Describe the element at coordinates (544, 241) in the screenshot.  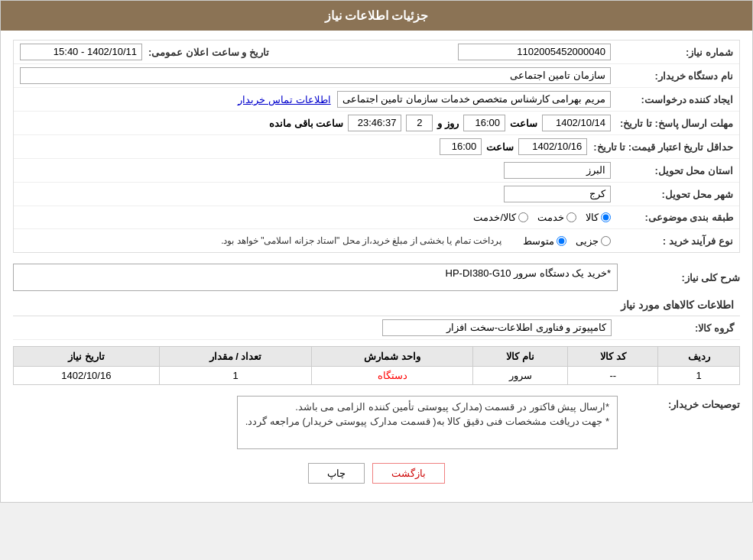
I see `radio-motovaset-item: متوسط` at that location.